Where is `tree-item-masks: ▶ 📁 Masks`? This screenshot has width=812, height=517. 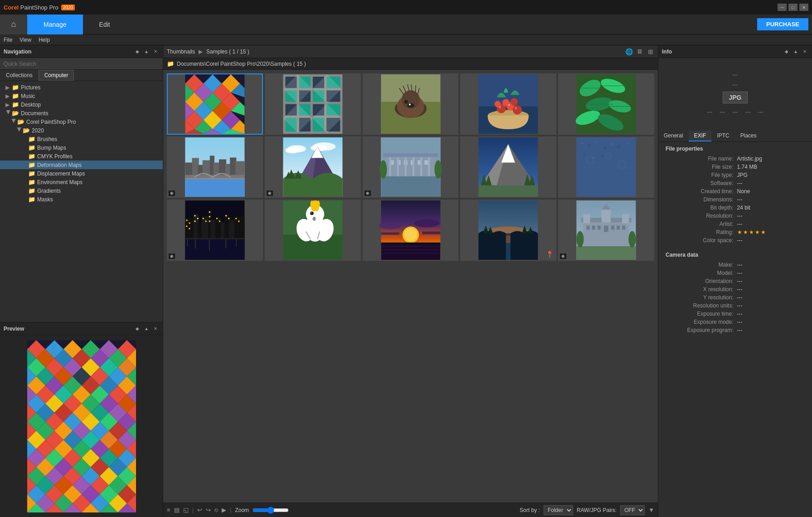 tree-item-masks: ▶ 📁 Masks is located at coordinates (82, 200).